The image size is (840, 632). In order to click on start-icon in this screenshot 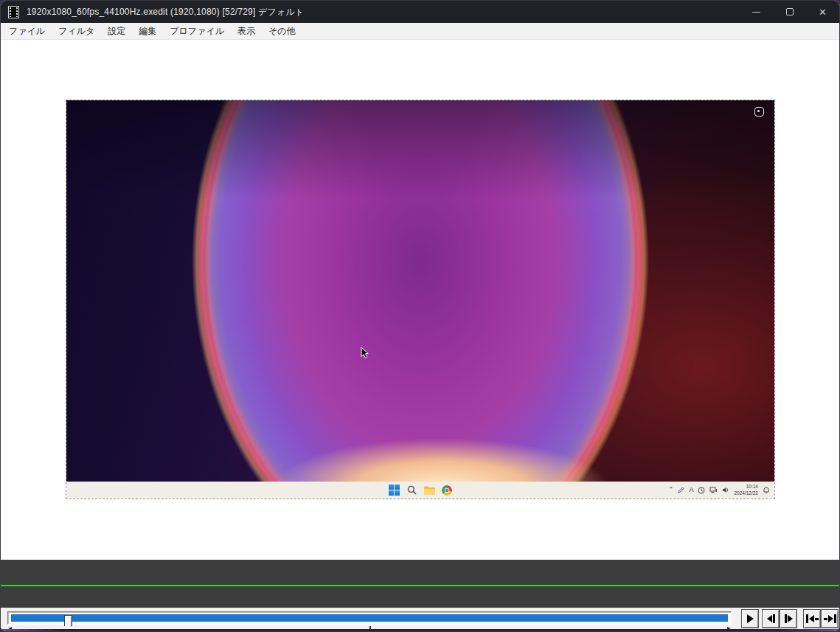, I will do `click(394, 490)`.